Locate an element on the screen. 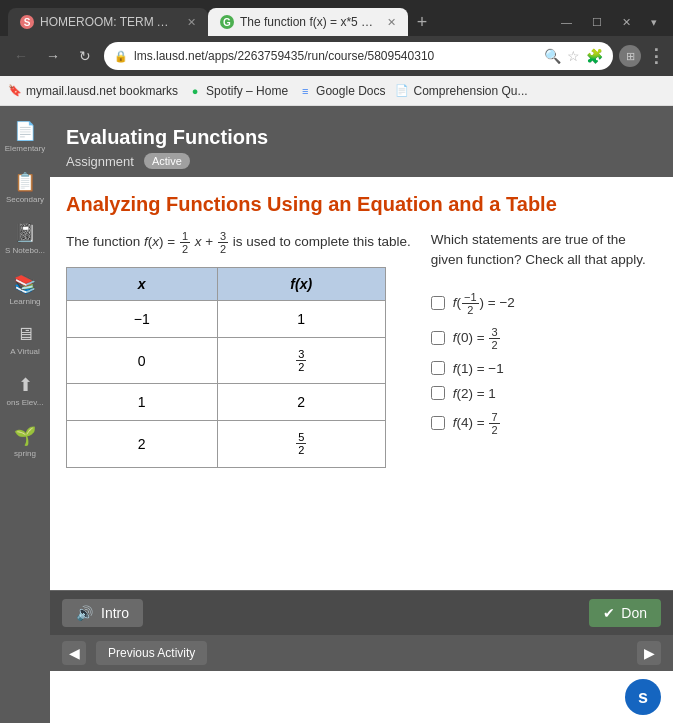 Image resolution: width=673 pixels, height=723 pixels. left-arrow-button: ◀ is located at coordinates (74, 653).